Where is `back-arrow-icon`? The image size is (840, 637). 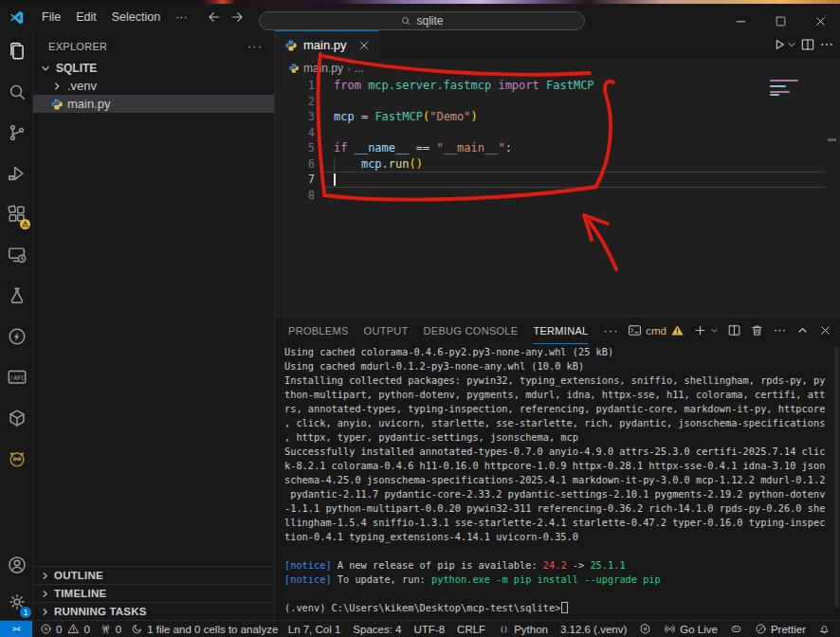
back-arrow-icon is located at coordinates (214, 17).